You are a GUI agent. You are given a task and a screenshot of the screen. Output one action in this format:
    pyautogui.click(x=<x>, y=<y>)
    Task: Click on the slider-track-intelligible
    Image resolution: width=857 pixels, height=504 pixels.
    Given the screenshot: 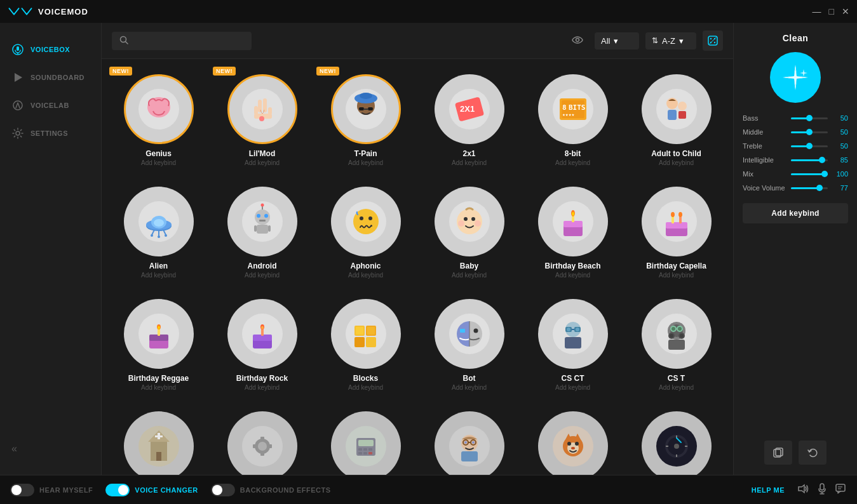 What is the action you would take?
    pyautogui.click(x=809, y=160)
    